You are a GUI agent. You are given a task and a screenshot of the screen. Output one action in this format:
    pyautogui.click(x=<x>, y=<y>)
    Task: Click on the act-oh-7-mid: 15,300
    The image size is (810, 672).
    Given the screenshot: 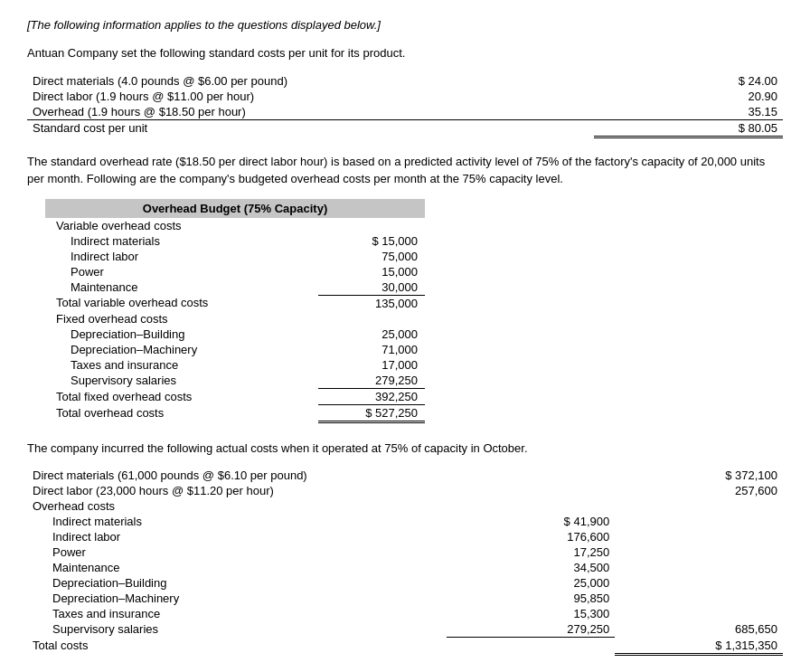 What is the action you would take?
    pyautogui.click(x=531, y=613)
    